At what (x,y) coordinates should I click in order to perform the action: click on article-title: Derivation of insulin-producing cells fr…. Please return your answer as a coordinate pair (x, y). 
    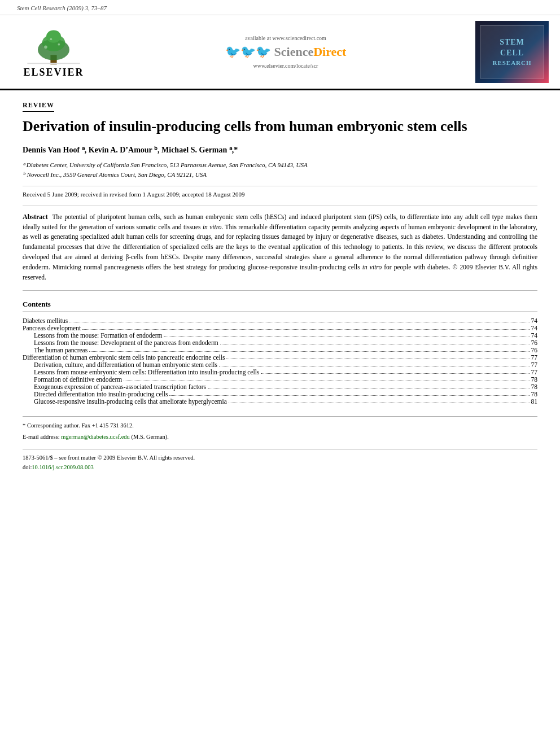
    Looking at the image, I should click on (280, 126).